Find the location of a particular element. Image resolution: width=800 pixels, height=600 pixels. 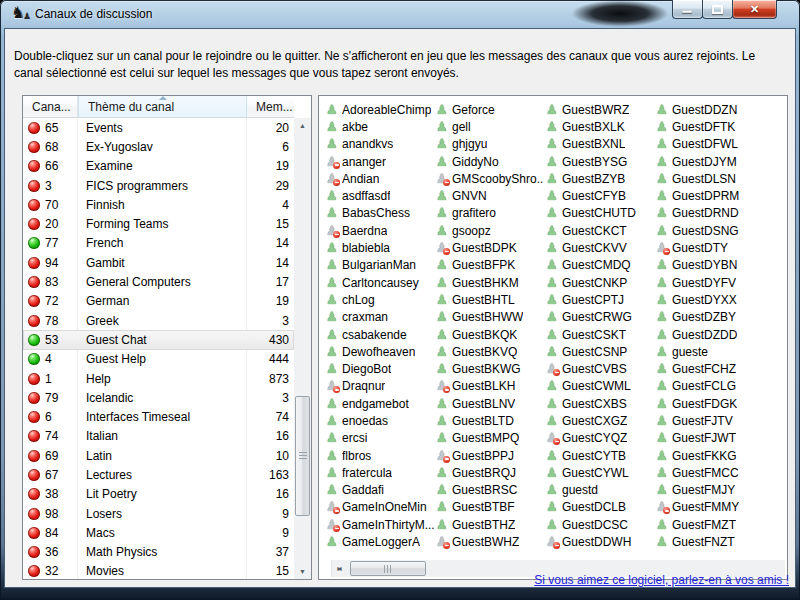

user-item: ♟GuestBLKH is located at coordinates (491, 386).